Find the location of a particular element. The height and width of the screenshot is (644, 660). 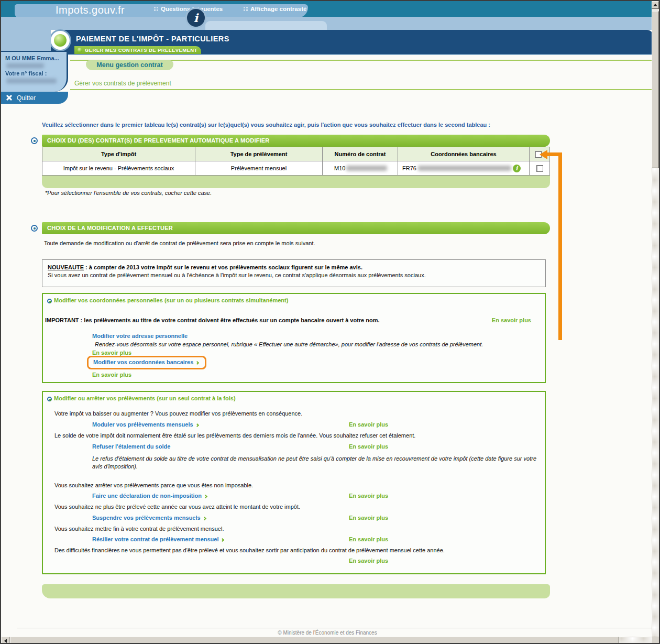

user-info-box: M OU MME Emma... Votre n° fiscal : is located at coordinates (35, 71).